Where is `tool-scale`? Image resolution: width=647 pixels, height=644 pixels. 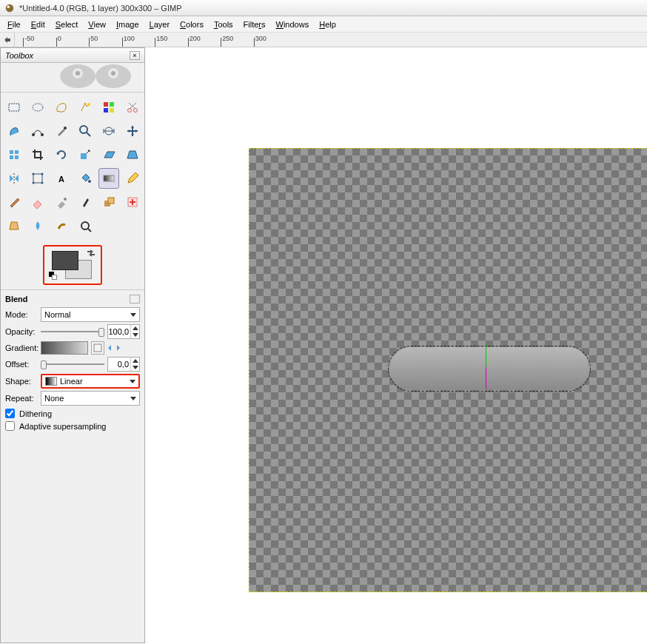 tool-scale is located at coordinates (85, 155).